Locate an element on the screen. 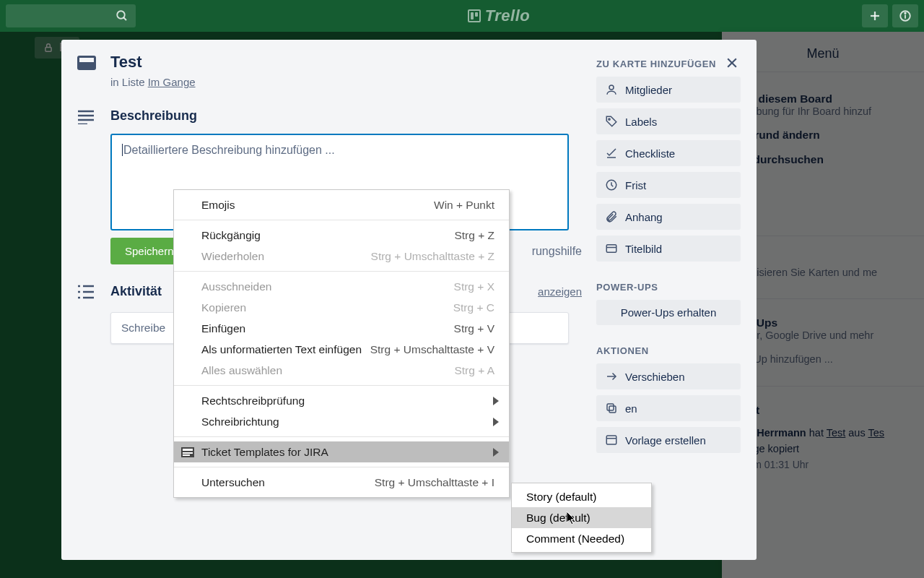 The image size is (924, 578). context-menu-item: KopierenStrg + C is located at coordinates (341, 308).